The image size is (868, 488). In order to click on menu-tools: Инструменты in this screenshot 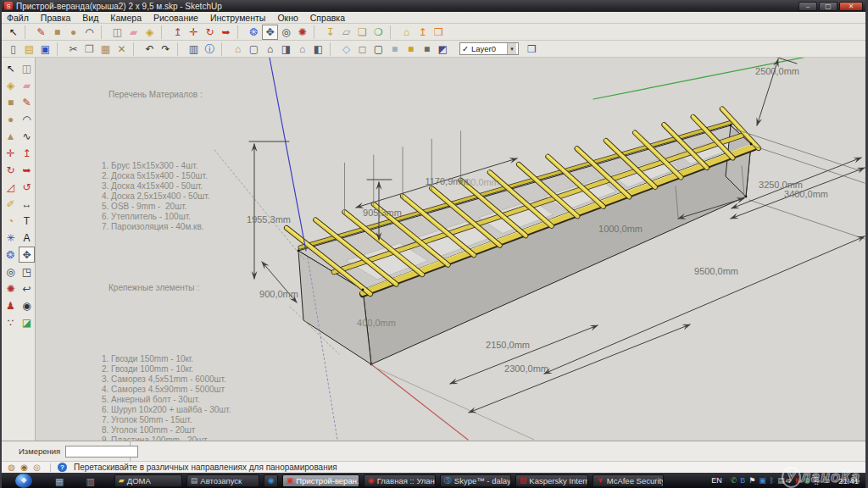, I will do `click(237, 18)`.